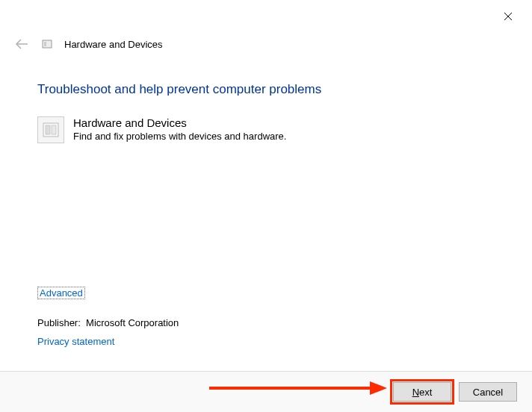 Image resolution: width=532 pixels, height=412 pixels. I want to click on lower-section: Advanced Publisher: Microsoft Corporatio…, so click(108, 316).